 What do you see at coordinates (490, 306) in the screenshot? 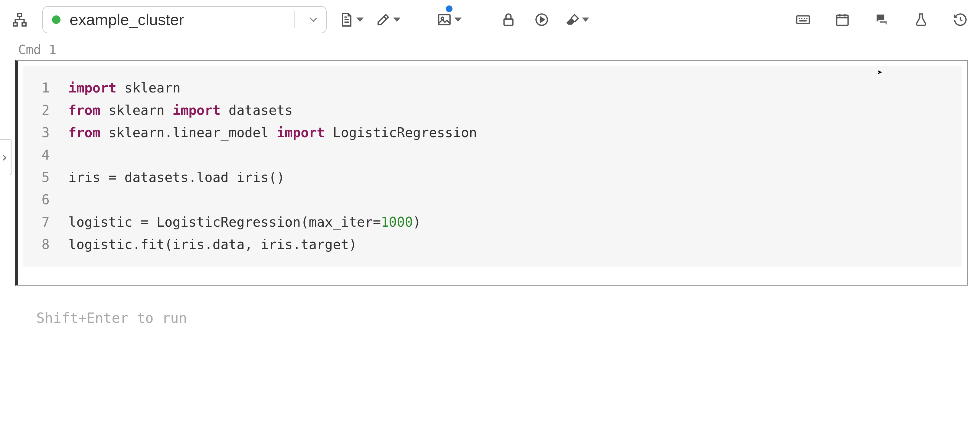
I see `run-hint: Shift+Enter to run` at bounding box center [490, 306].